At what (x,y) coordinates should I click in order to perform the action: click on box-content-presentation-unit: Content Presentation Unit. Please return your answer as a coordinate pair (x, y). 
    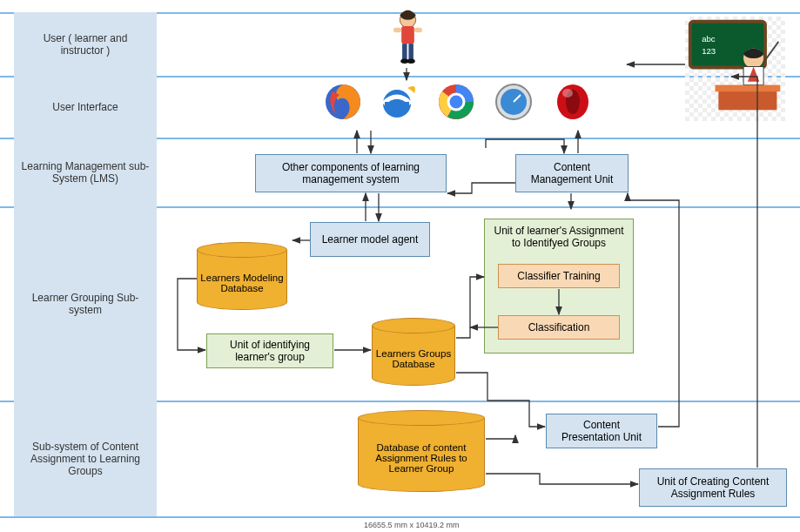
    Looking at the image, I should click on (602, 431).